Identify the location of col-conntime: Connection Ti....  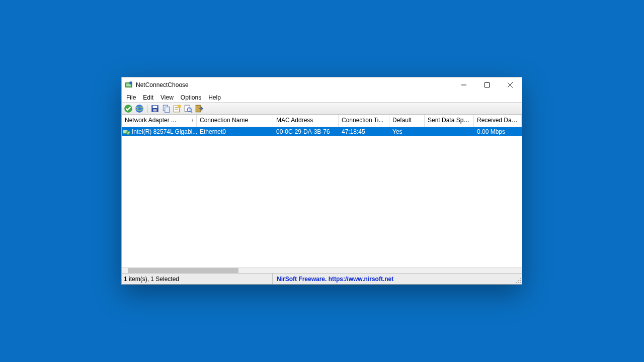
(364, 121).